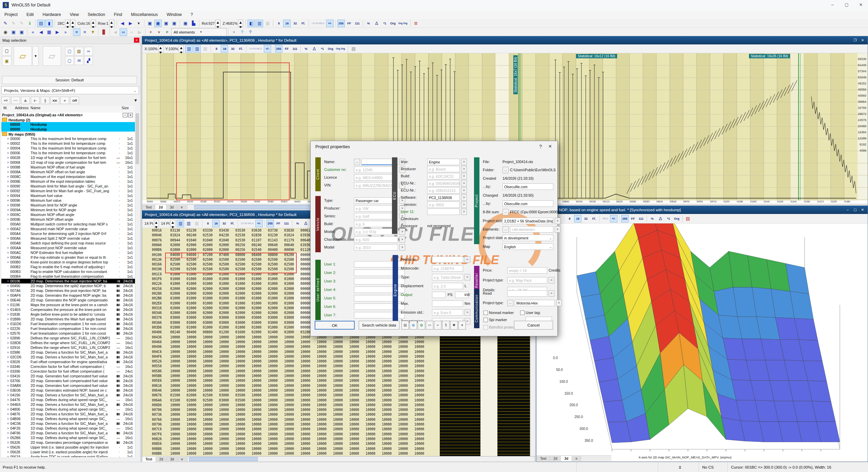 The image size is (868, 472). Describe the element at coordinates (208, 223) in the screenshot. I see `wmid-icon-4: 8` at that location.